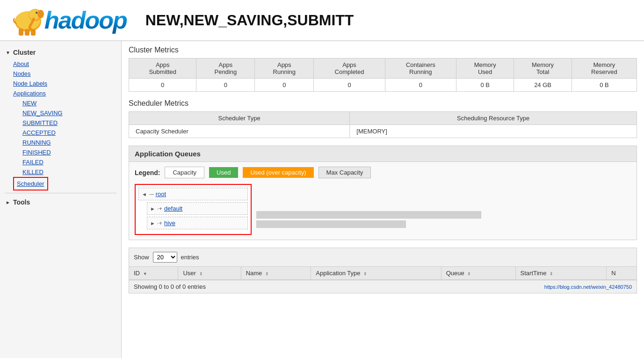 The image size is (644, 359). Describe the element at coordinates (284, 68) in the screenshot. I see `col-apps-running: AppsRunning` at that location.